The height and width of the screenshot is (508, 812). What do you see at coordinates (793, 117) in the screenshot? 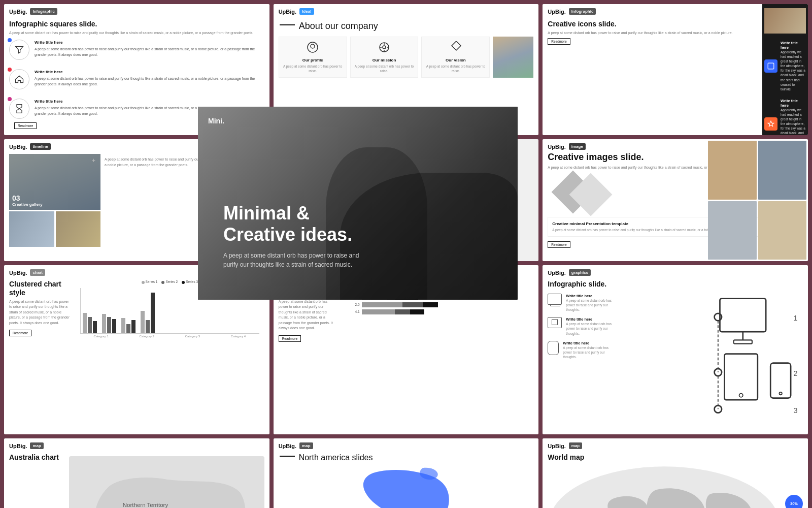
I see `icon-badge-text-2: Write title here Apparently we had reach…` at bounding box center [793, 117].